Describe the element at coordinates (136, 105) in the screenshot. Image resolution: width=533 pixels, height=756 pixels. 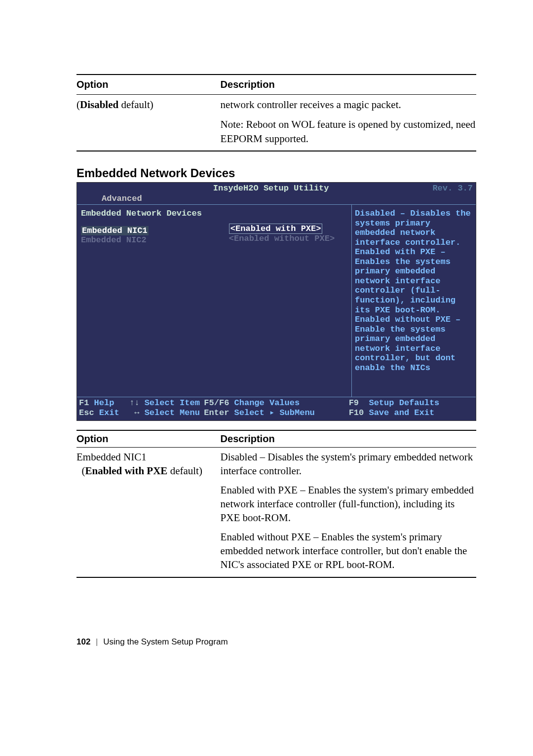
I see `disabled-rest: default)` at that location.